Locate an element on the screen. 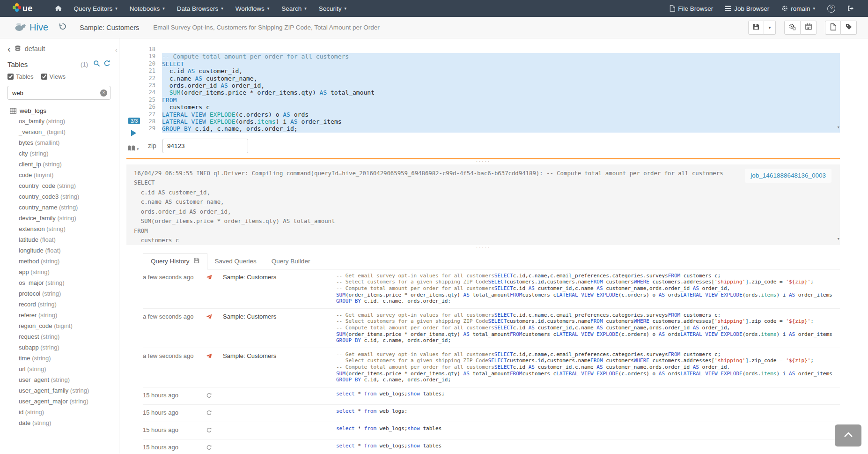 The width and height of the screenshot is (868, 454). column-item: country_name (string) is located at coordinates (59, 207).